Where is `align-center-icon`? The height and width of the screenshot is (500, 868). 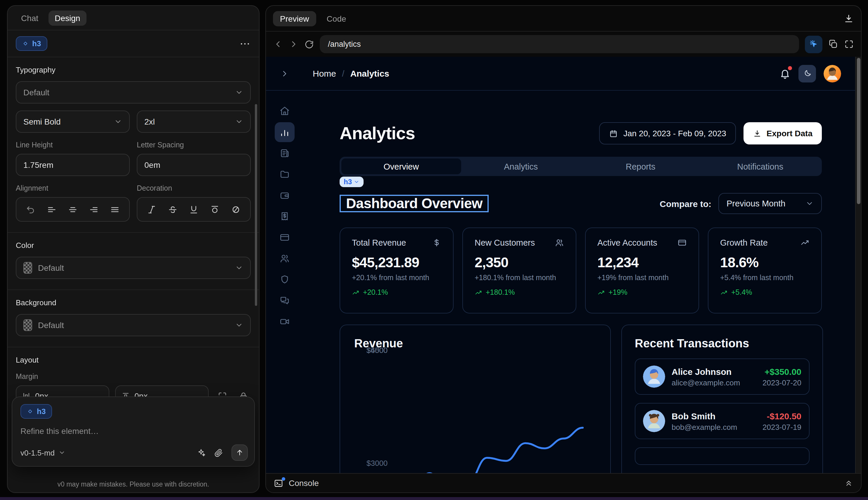 align-center-icon is located at coordinates (73, 209).